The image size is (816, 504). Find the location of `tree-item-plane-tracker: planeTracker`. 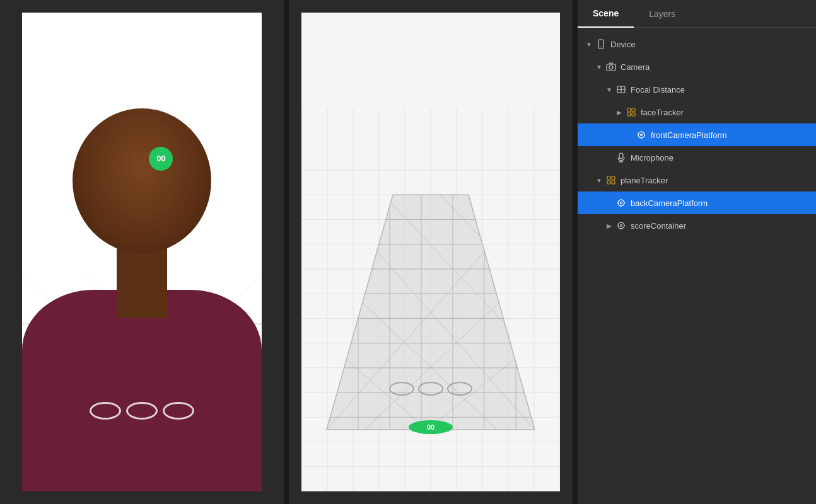

tree-item-plane-tracker: planeTracker is located at coordinates (697, 180).